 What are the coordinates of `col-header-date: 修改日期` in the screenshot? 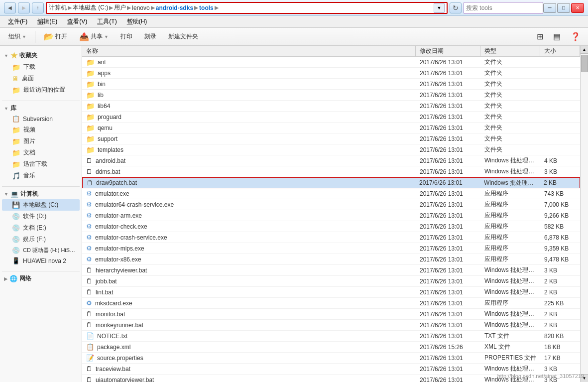 It's located at (448, 51).